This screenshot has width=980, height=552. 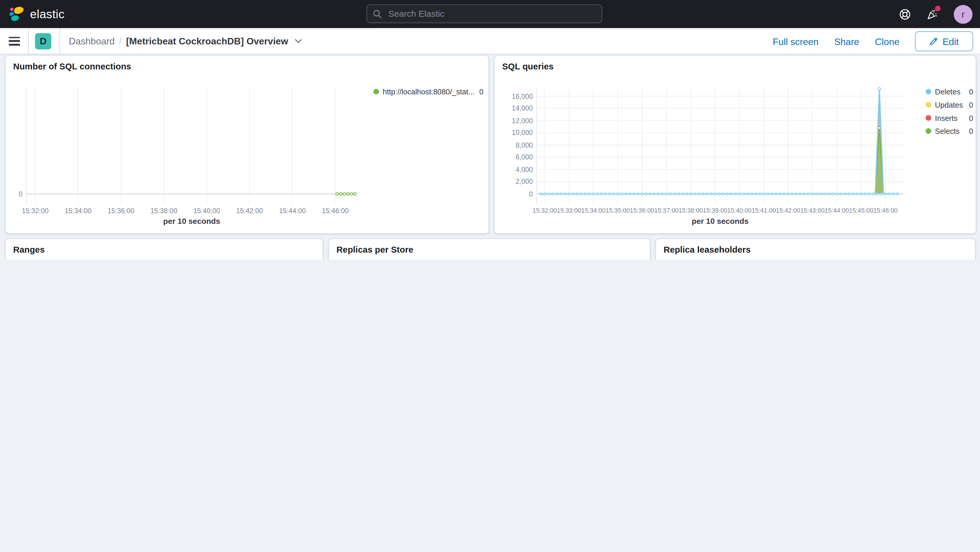 What do you see at coordinates (517, 170) in the screenshot?
I see `y-axis-tick-label: 4,000` at bounding box center [517, 170].